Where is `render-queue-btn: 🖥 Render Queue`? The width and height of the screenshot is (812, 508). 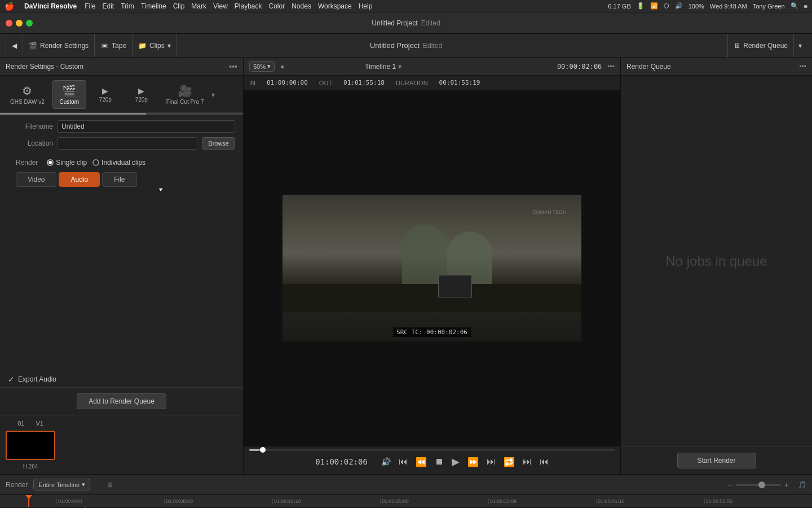
render-queue-btn: 🖥 Render Queue is located at coordinates (760, 46).